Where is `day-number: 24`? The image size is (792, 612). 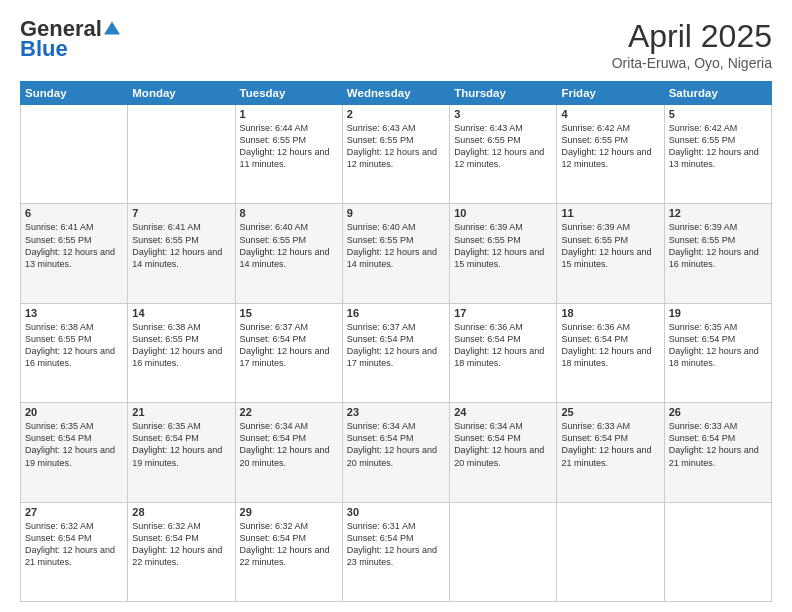
day-number: 24 is located at coordinates (503, 412).